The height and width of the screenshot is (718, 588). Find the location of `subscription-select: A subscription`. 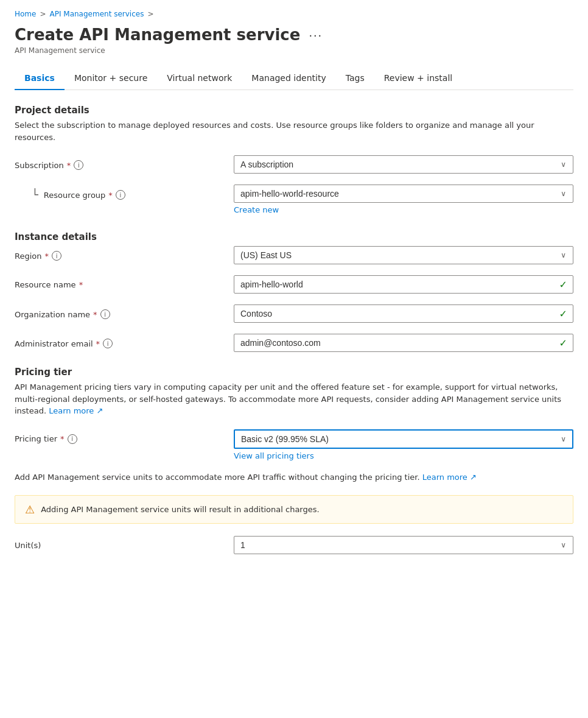

subscription-select: A subscription is located at coordinates (404, 164).